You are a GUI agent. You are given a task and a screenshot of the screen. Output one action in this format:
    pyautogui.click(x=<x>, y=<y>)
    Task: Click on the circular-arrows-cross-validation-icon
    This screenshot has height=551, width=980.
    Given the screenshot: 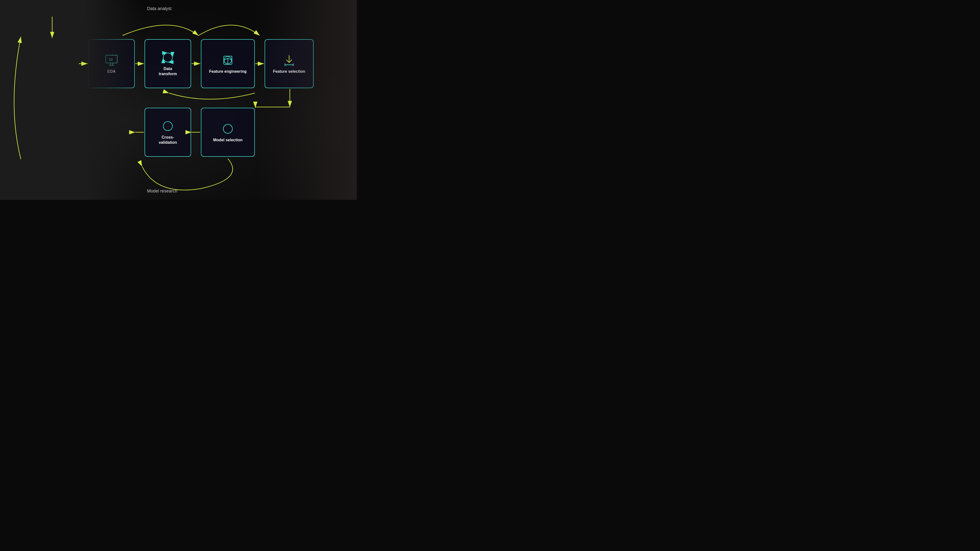 What is the action you would take?
    pyautogui.click(x=168, y=126)
    